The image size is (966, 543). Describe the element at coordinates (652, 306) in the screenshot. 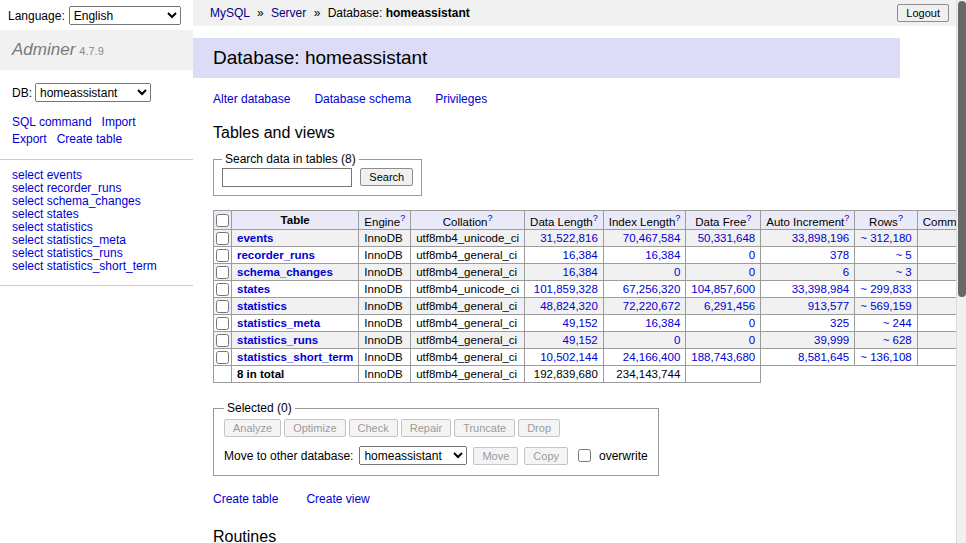

I see `index-length-link: 72,220,672` at that location.